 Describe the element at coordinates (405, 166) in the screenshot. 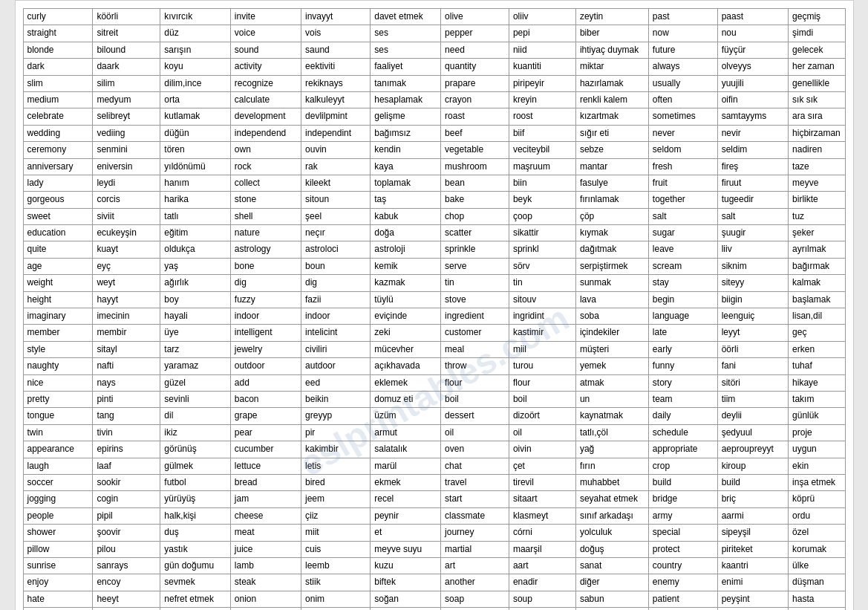

I see `cell-5-9: kaya` at that location.